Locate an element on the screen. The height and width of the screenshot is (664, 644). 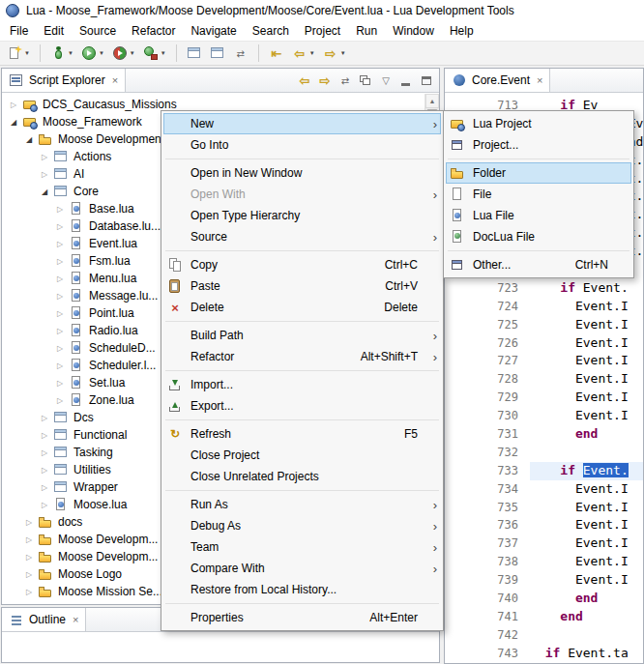
debug-button: ▼ is located at coordinates (62, 53).